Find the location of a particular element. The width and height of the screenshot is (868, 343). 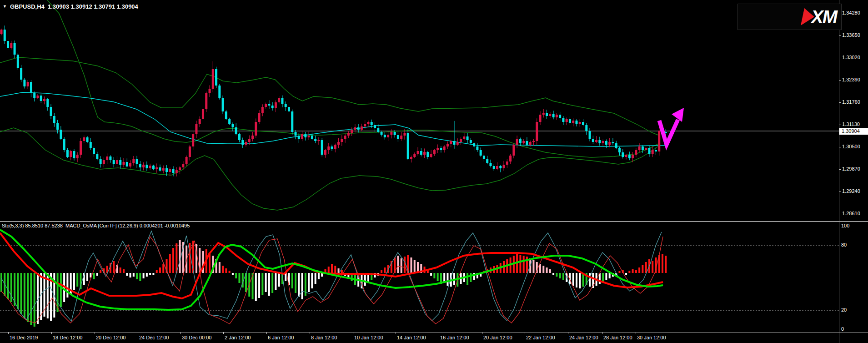

time-tick-label: 14 Jan 12:00 is located at coordinates (411, 338).